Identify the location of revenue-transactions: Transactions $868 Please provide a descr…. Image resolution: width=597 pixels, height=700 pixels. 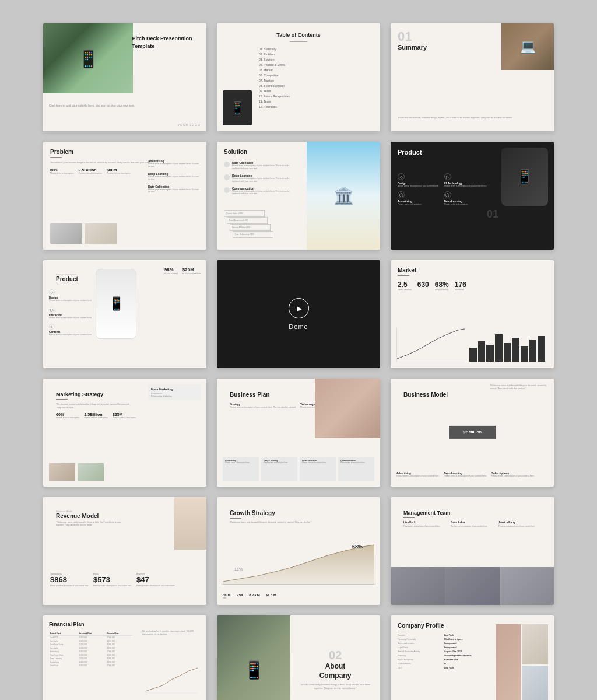
(69, 580).